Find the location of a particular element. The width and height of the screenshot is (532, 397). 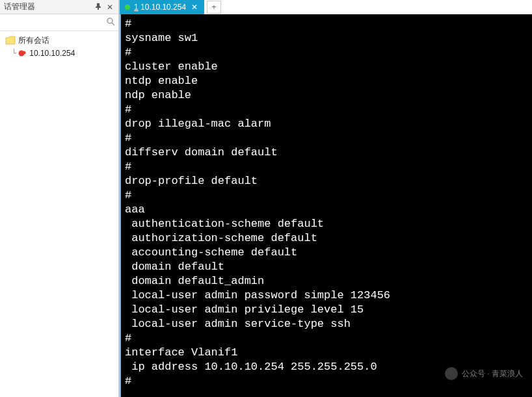

search-icon is located at coordinates (111, 23).